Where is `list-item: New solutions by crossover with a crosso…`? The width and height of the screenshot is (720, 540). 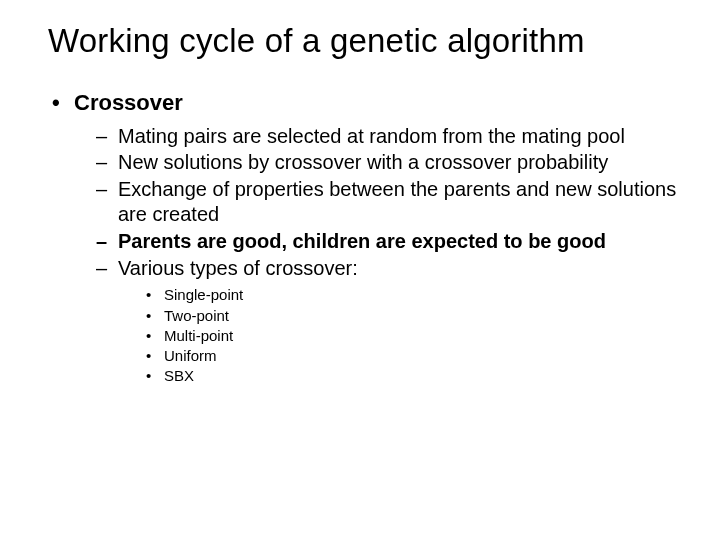
list-item: New solutions by crossover with a crosso… is located at coordinates (387, 163).